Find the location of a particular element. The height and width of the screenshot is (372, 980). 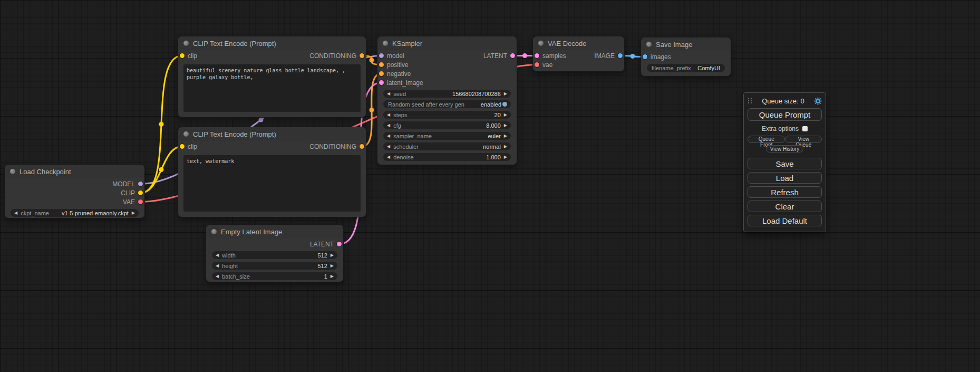

widget-value: enabled is located at coordinates (491, 104).